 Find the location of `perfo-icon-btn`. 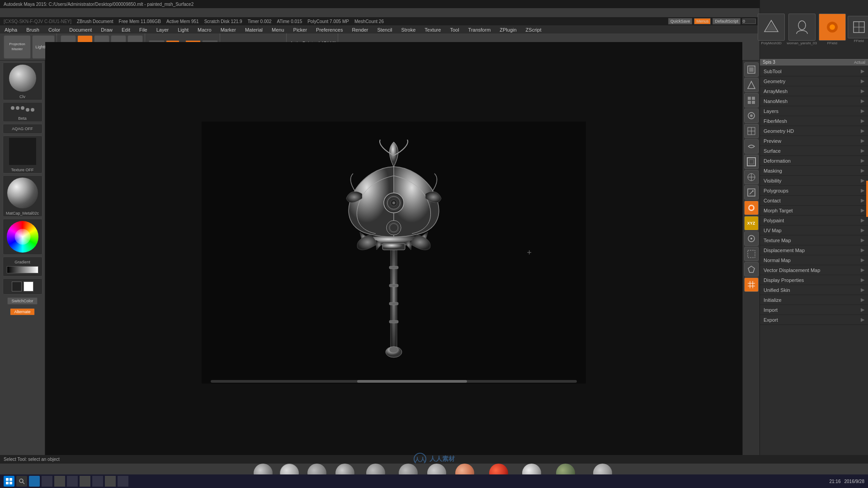

perfo-icon-btn is located at coordinates (751, 131).